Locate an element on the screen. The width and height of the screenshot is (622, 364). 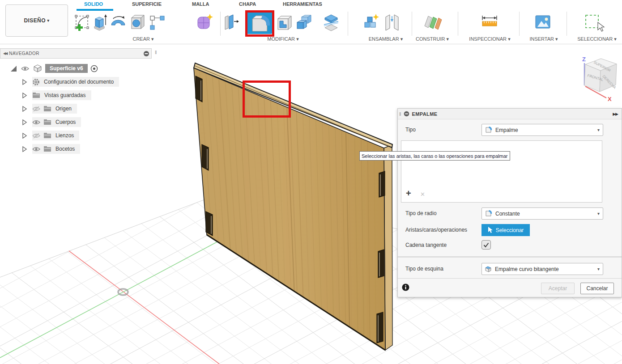
selection-list-box: + ✕ is located at coordinates (502, 172).